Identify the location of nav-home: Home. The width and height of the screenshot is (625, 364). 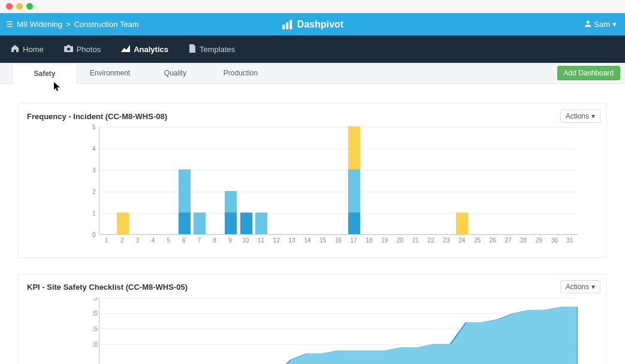
(28, 49).